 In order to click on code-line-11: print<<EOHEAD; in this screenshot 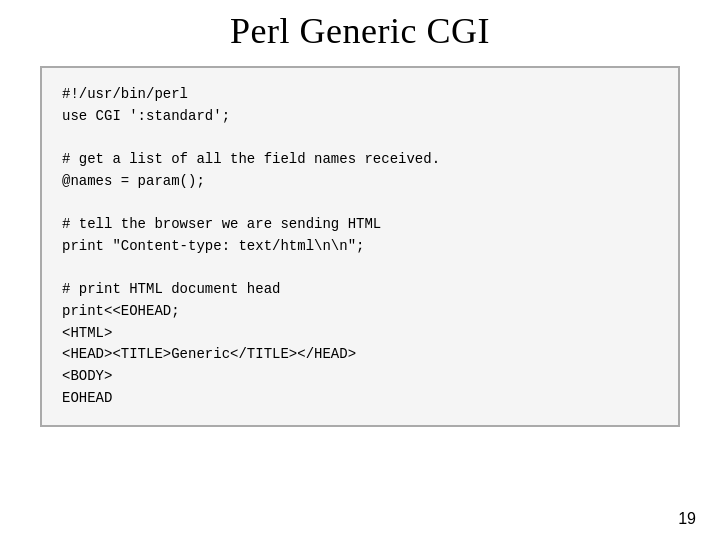, I will do `click(121, 311)`.